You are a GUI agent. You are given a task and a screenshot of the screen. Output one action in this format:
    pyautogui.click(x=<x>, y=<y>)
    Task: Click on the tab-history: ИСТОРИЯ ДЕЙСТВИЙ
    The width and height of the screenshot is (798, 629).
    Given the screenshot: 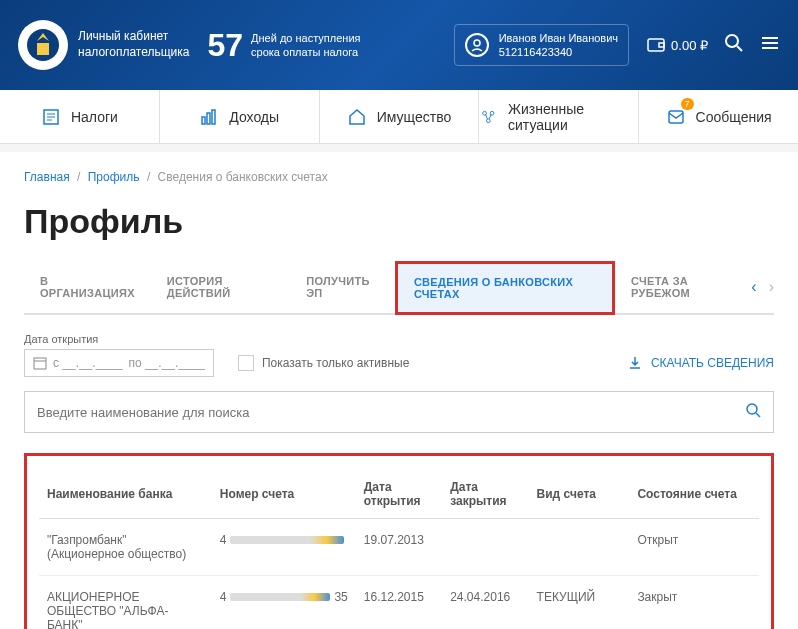 What is the action you would take?
    pyautogui.click(x=220, y=287)
    